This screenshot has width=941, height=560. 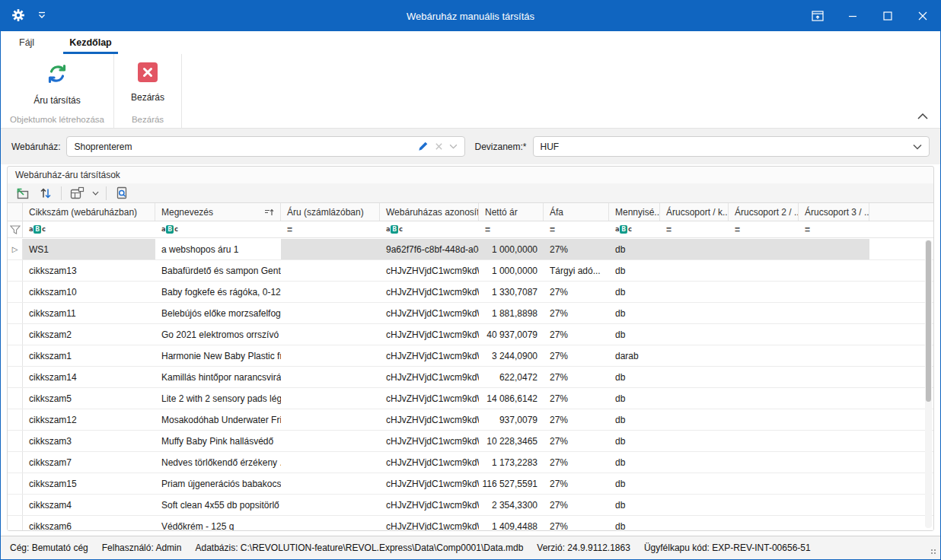 What do you see at coordinates (635, 230) in the screenshot?
I see `filter-cell-7: aBc` at bounding box center [635, 230].